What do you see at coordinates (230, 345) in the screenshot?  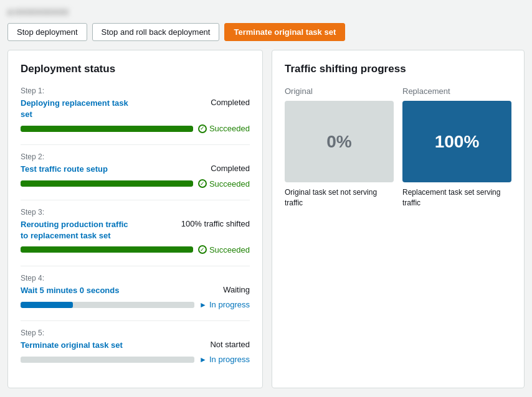 I see `step-status-text-5: Not started` at bounding box center [230, 345].